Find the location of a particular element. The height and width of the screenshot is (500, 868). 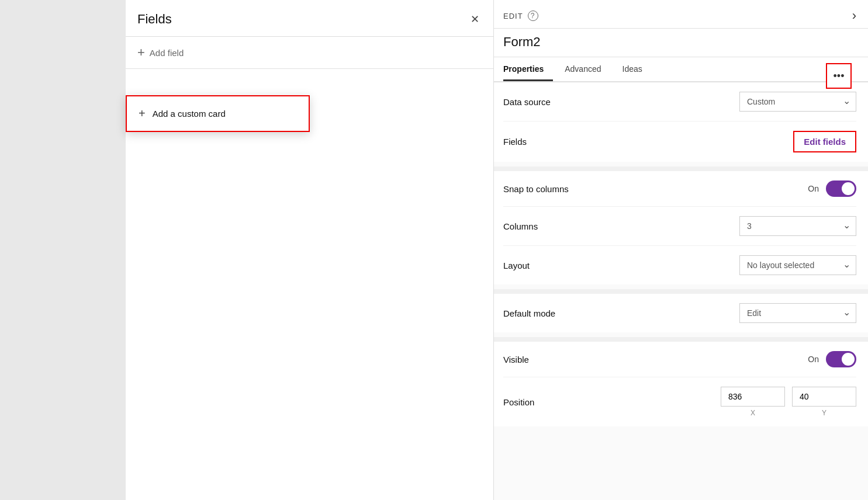

default-mode-select-wrapper: Edit View New is located at coordinates (798, 313).